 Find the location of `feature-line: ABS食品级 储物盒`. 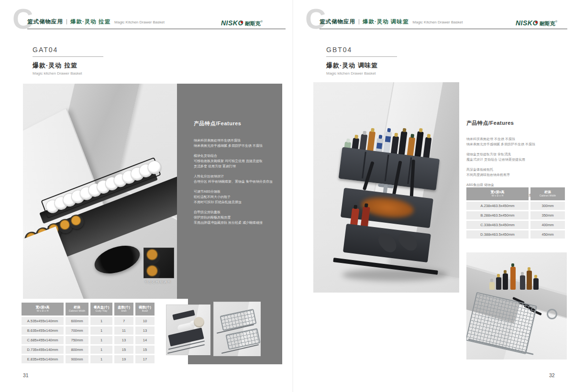

feature-line: ABS食品级 储物盒 is located at coordinates (517, 185).